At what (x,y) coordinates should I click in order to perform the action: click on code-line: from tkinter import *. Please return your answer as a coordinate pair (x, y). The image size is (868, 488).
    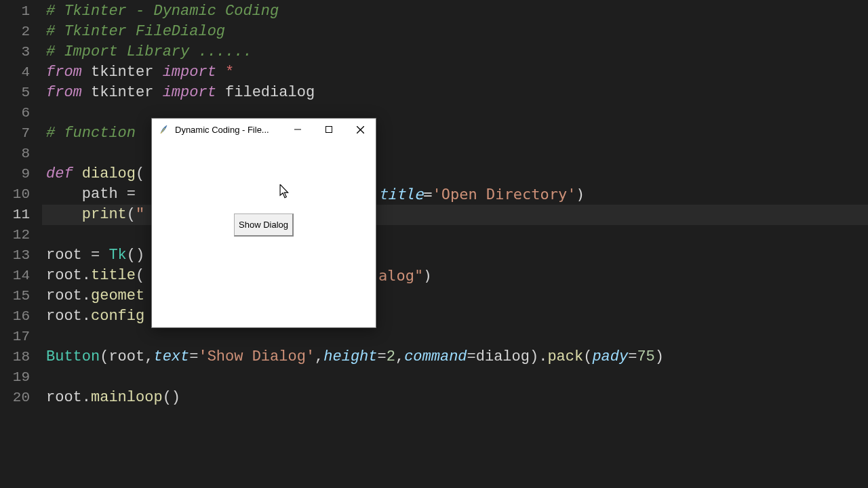
    Looking at the image, I should click on (455, 73).